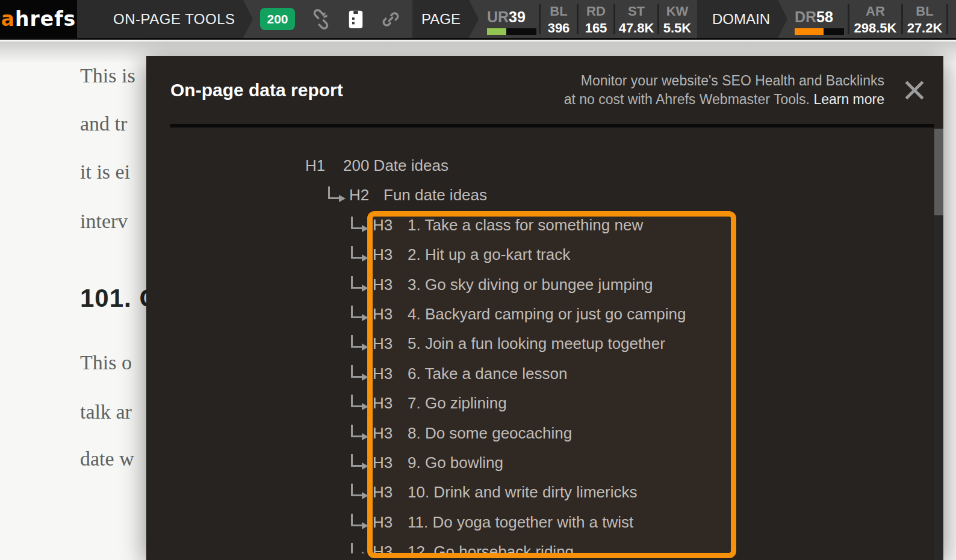 The image size is (956, 560). What do you see at coordinates (741, 19) in the screenshot?
I see `domain-label: DOMAIN` at bounding box center [741, 19].